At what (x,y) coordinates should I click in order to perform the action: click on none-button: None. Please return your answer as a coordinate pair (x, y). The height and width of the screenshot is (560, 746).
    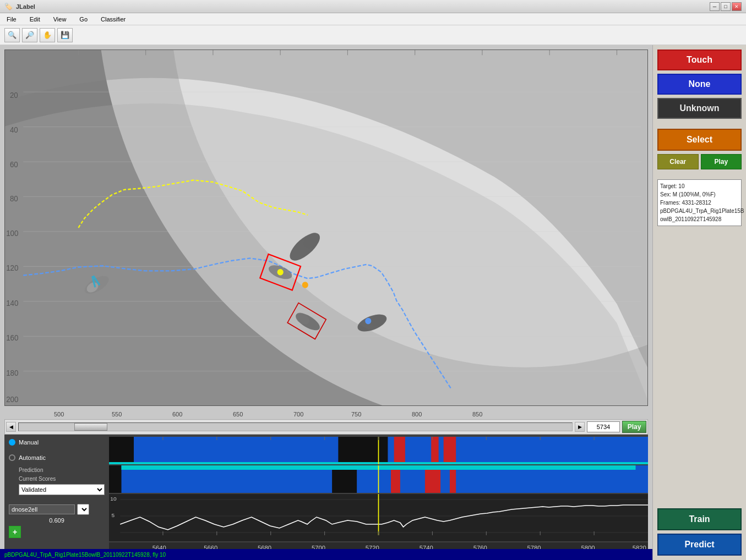
    Looking at the image, I should click on (699, 84).